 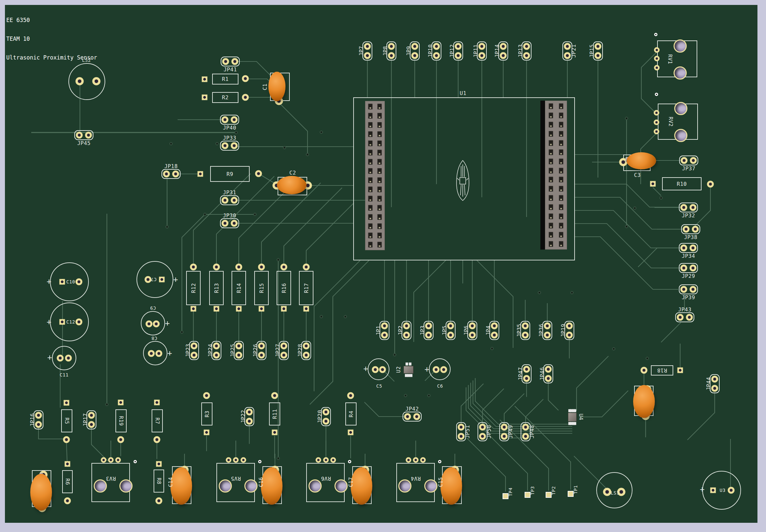 What do you see at coordinates (463, 181) in the screenshot?
I see `silkscreen-rocket-art` at bounding box center [463, 181].